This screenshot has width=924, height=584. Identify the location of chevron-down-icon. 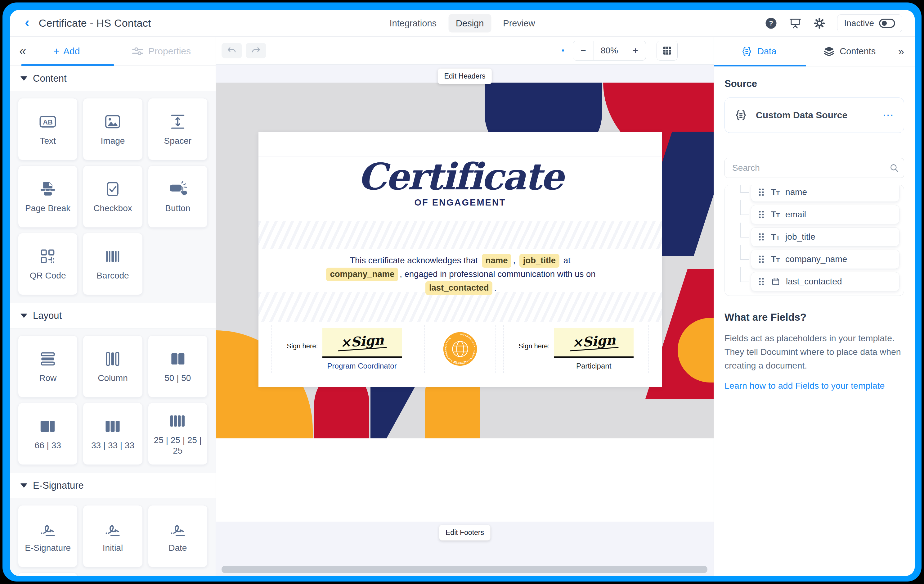
(24, 485).